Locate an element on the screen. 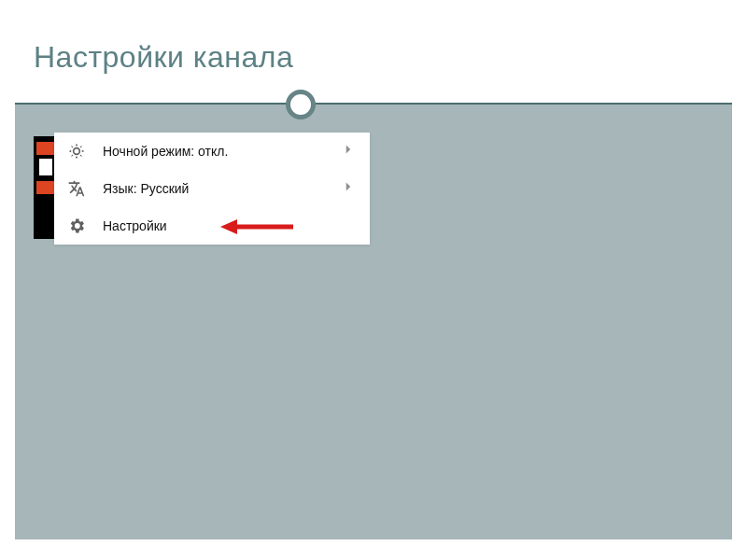  menu-item-language: Язык: Русский is located at coordinates (212, 189).